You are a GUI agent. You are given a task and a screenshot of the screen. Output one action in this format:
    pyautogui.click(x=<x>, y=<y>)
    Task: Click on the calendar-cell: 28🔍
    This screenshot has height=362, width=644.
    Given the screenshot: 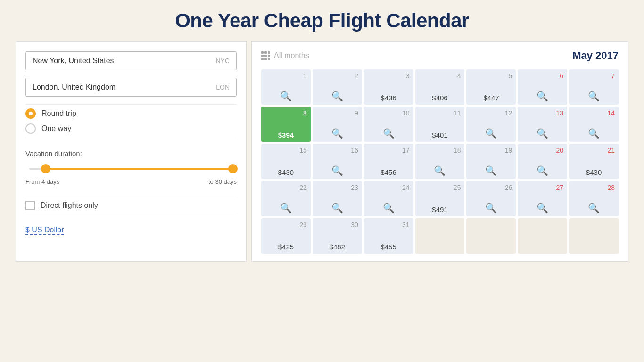 What is the action you would take?
    pyautogui.click(x=594, y=199)
    